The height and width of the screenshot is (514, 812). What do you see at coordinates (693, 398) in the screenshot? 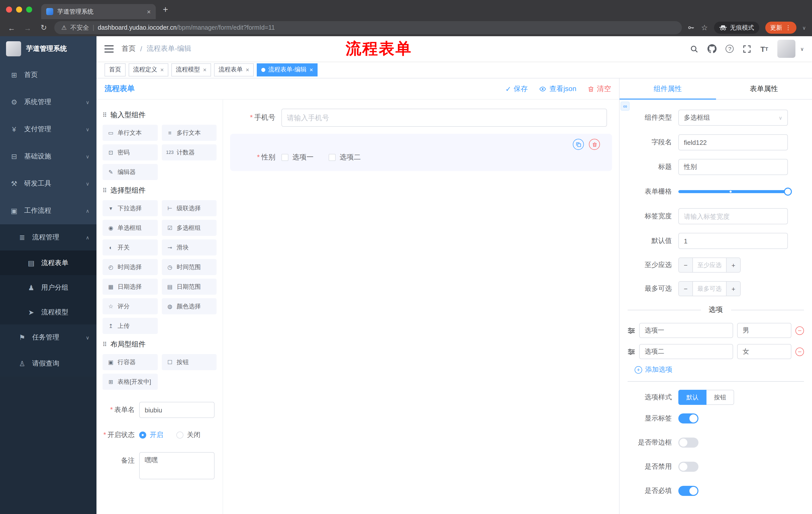
I see `style-default-button: 默认` at bounding box center [693, 398].